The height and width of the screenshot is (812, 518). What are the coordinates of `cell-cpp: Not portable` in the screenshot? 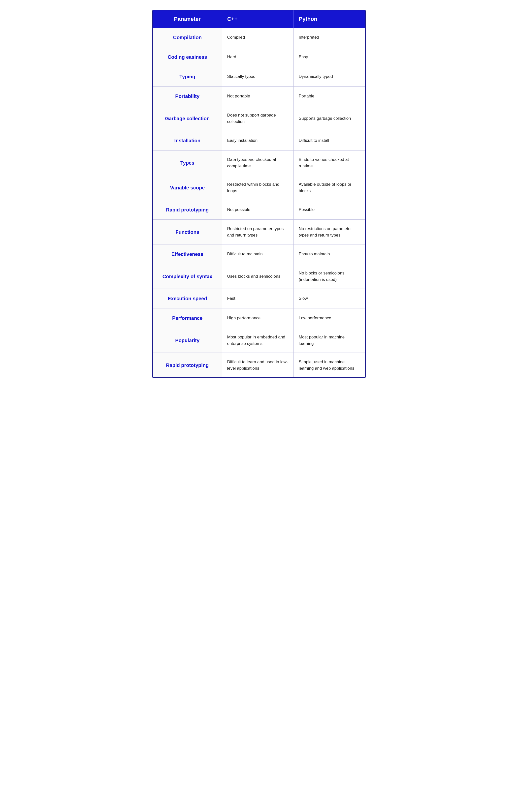 It's located at (258, 96).